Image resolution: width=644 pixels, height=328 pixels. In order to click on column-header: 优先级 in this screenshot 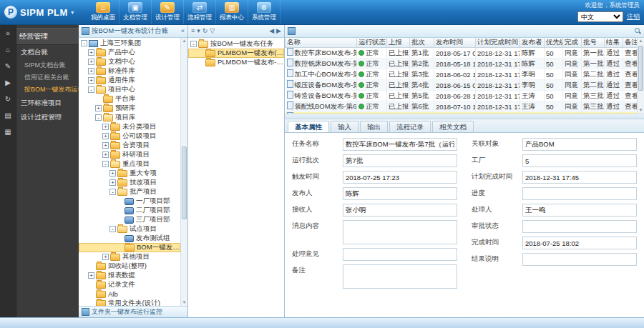, I will do `click(554, 43)`.